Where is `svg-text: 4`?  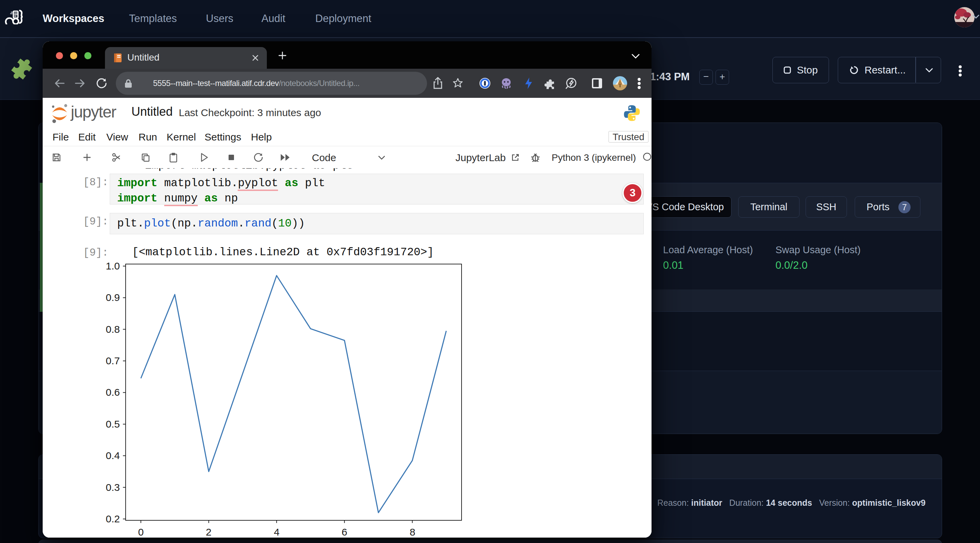
svg-text: 4 is located at coordinates (277, 532).